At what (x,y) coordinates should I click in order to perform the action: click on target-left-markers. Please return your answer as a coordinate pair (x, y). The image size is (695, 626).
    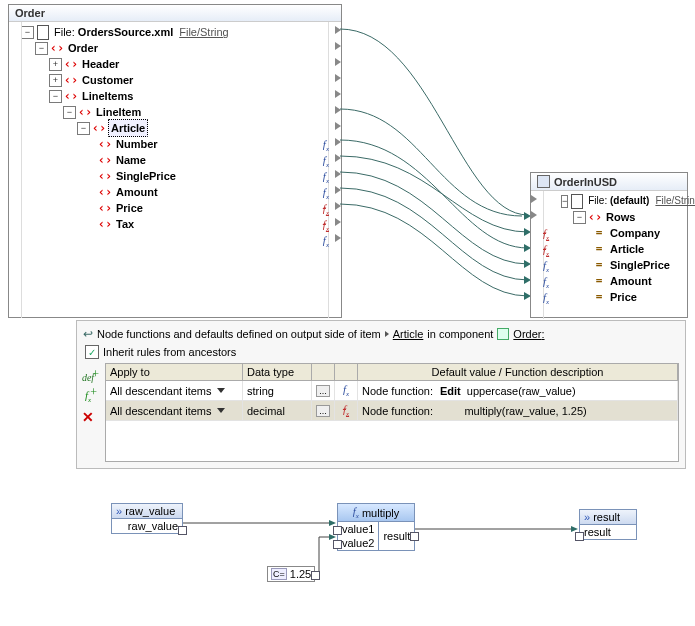
    Looking at the image, I should click on (536, 255).